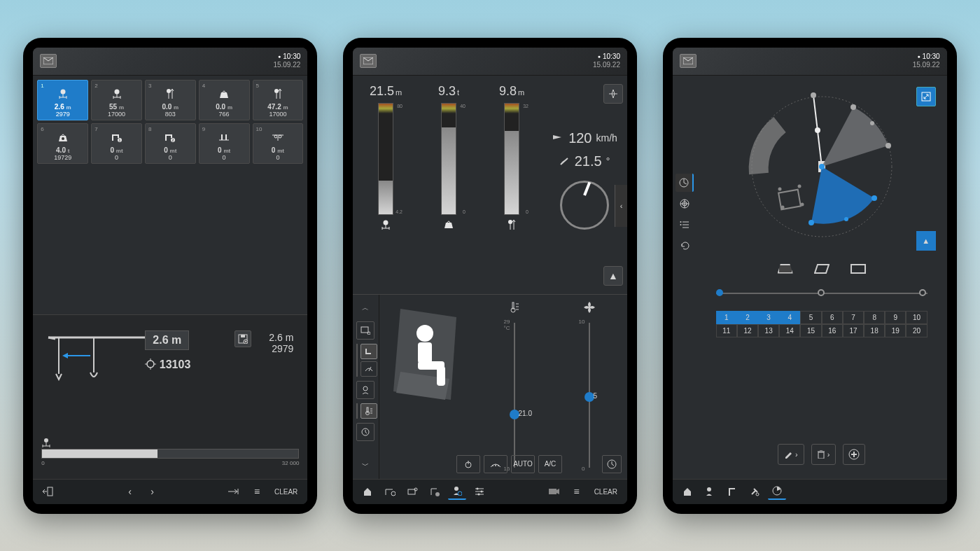 The image size is (980, 551). I want to click on list-icon, so click(685, 225).